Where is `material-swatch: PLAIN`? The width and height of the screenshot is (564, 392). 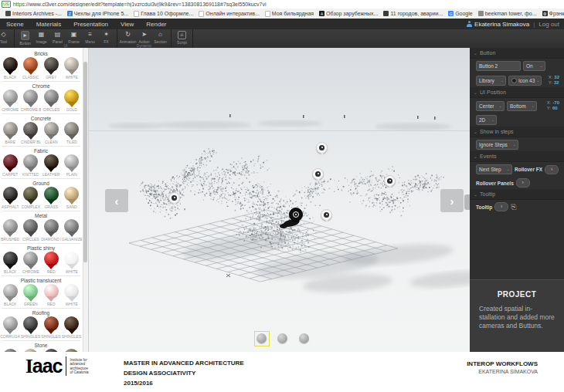
material-swatch: PLAIN is located at coordinates (72, 165).